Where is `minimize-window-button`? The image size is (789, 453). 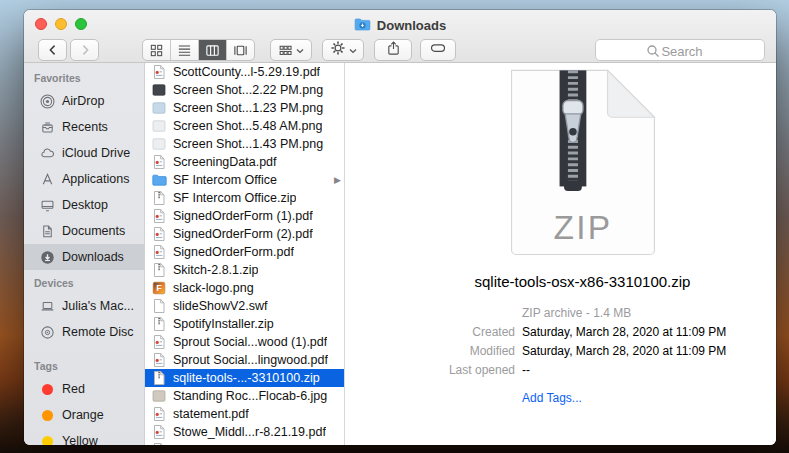
minimize-window-button is located at coordinates (61, 24).